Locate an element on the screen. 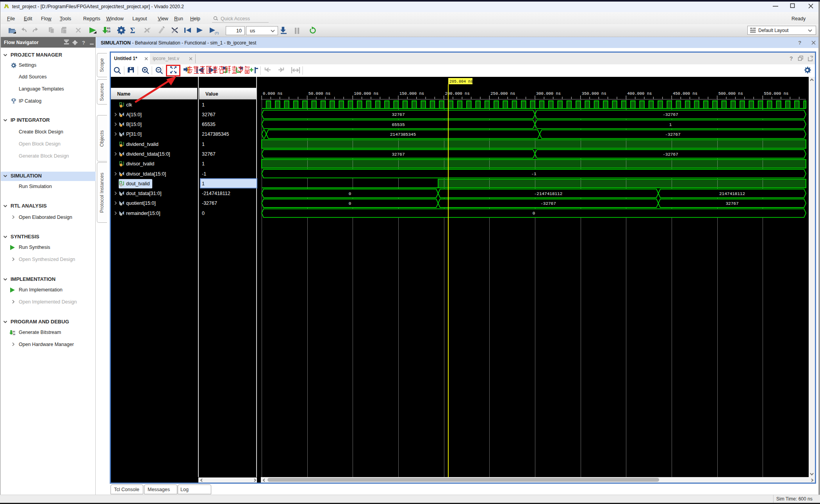 This screenshot has height=504, width=820. svg-text: 250.000 ns is located at coordinates (503, 94).